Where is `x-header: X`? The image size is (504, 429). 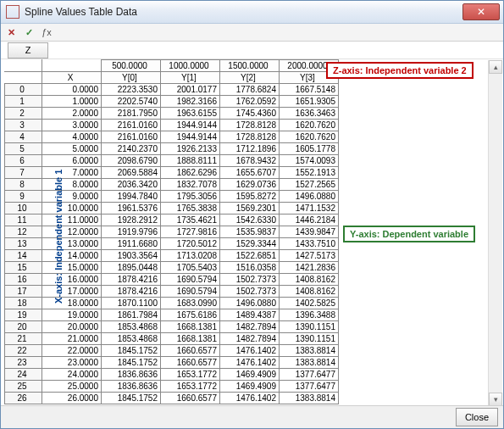 x-header: X is located at coordinates (72, 78).